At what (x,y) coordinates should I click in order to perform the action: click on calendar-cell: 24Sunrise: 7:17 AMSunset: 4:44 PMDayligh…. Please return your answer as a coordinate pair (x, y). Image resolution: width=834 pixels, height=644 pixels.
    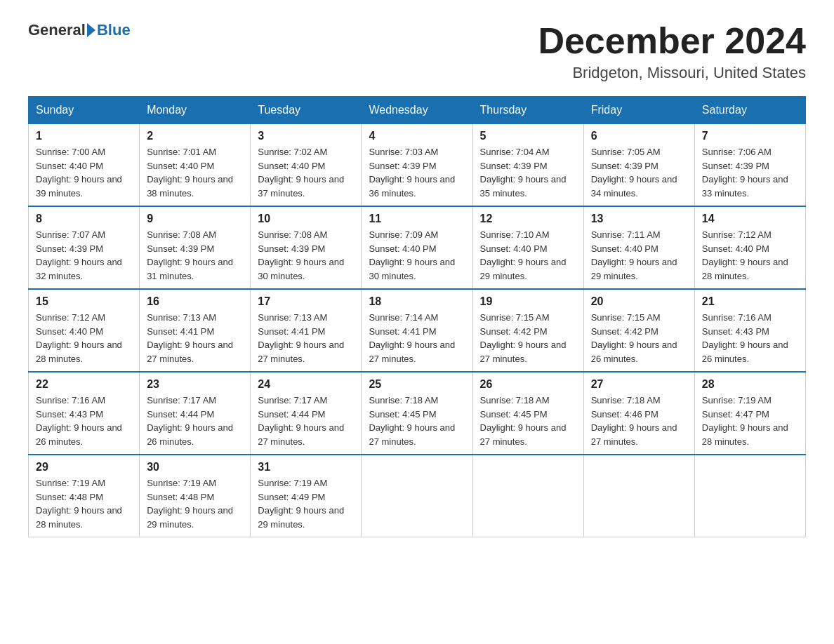
    Looking at the image, I should click on (306, 413).